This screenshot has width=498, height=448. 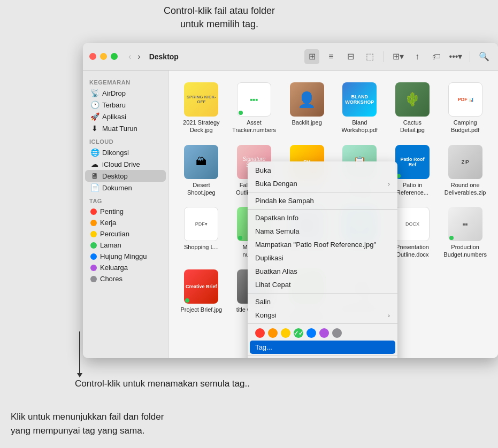 I want to click on sidebar-item-label-documents: Dokumen, so click(x=117, y=188).